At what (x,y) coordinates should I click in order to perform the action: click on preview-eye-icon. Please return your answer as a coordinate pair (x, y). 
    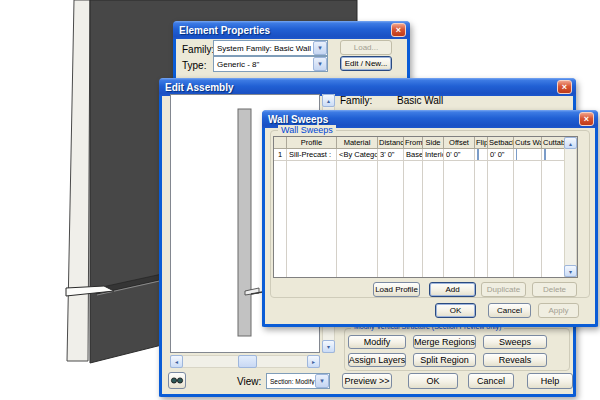
    Looking at the image, I should click on (177, 380).